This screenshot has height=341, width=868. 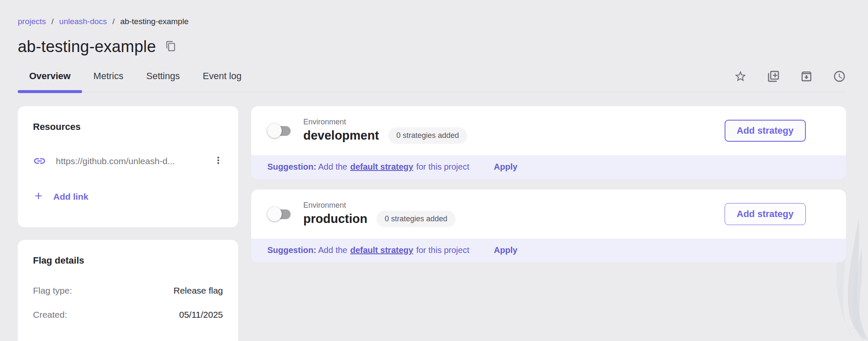 What do you see at coordinates (740, 77) in the screenshot?
I see `favorite-button` at bounding box center [740, 77].